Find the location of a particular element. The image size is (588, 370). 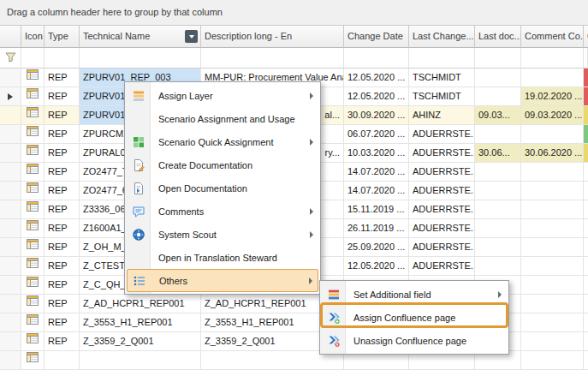

cell-chdate: 26.11.2019 ... is located at coordinates (377, 229).